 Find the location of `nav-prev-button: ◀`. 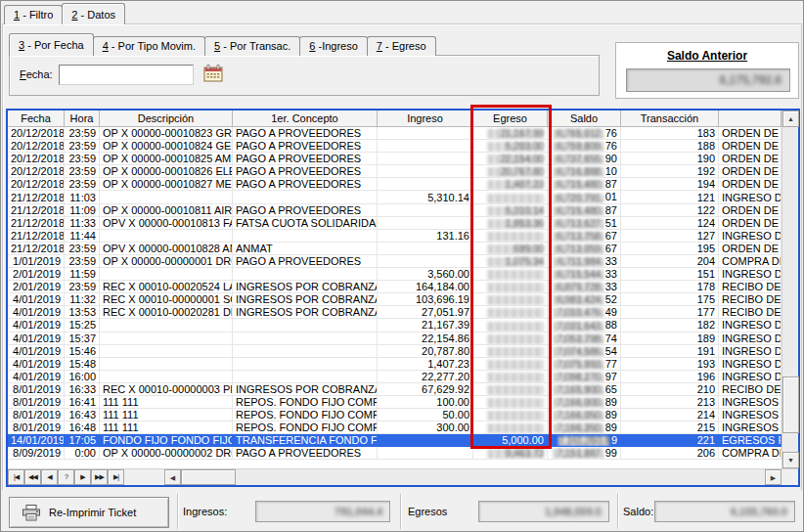

nav-prev-button: ◀ is located at coordinates (49, 477).